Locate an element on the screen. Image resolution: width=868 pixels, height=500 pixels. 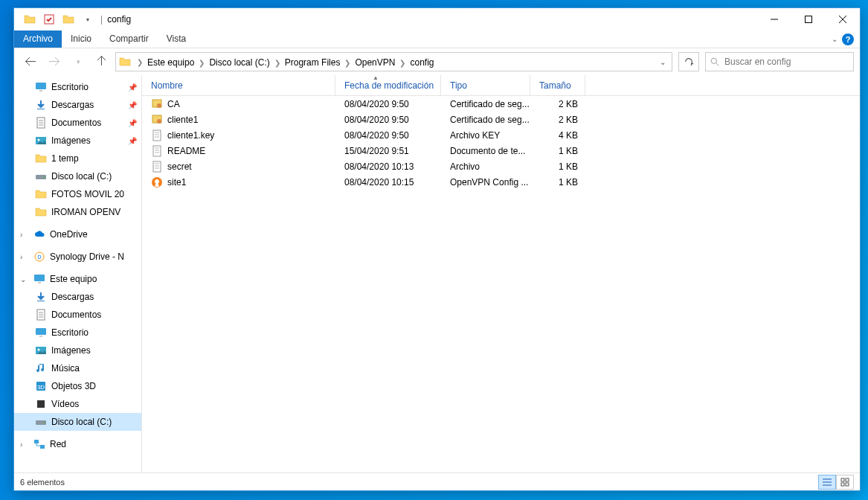
sidebar-item: Vídeos is located at coordinates (77, 404).